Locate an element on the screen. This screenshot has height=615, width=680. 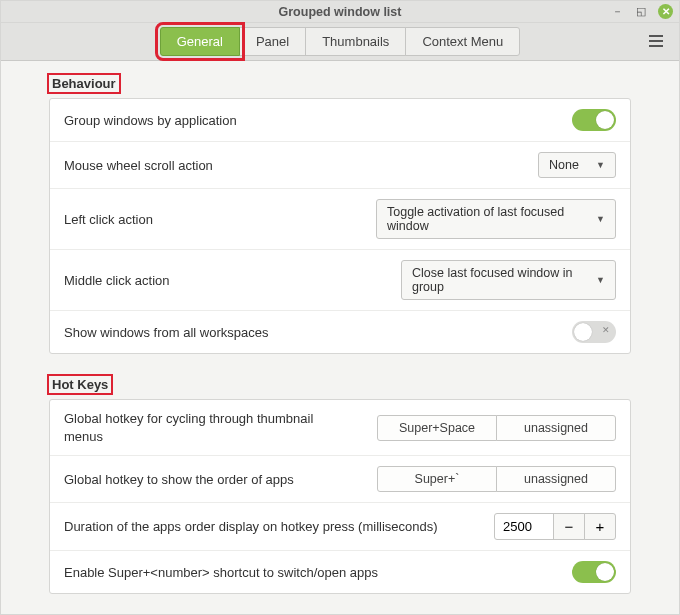
label-group-by-app: Group windows by application is located at coordinates (318, 120).